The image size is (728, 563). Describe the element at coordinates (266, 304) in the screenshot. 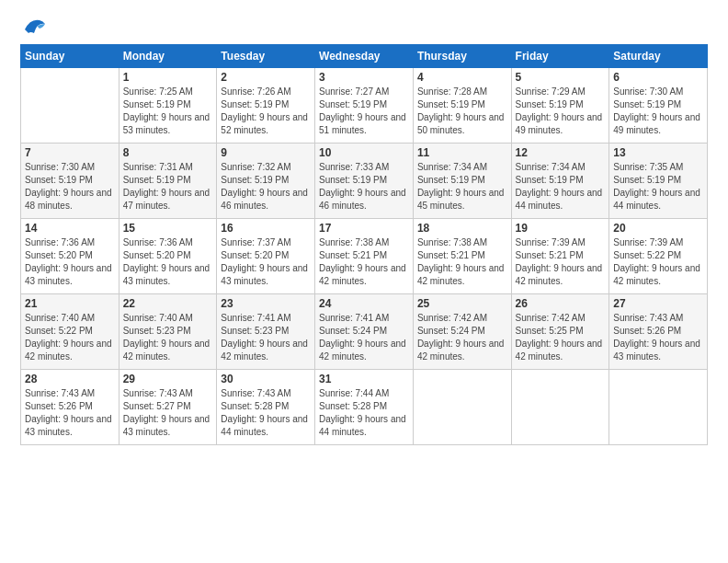

I see `day-number: 23` at that location.